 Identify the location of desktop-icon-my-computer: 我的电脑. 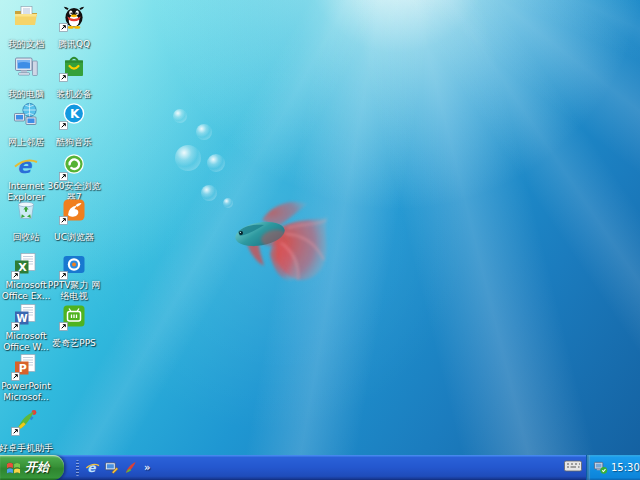
(26, 78).